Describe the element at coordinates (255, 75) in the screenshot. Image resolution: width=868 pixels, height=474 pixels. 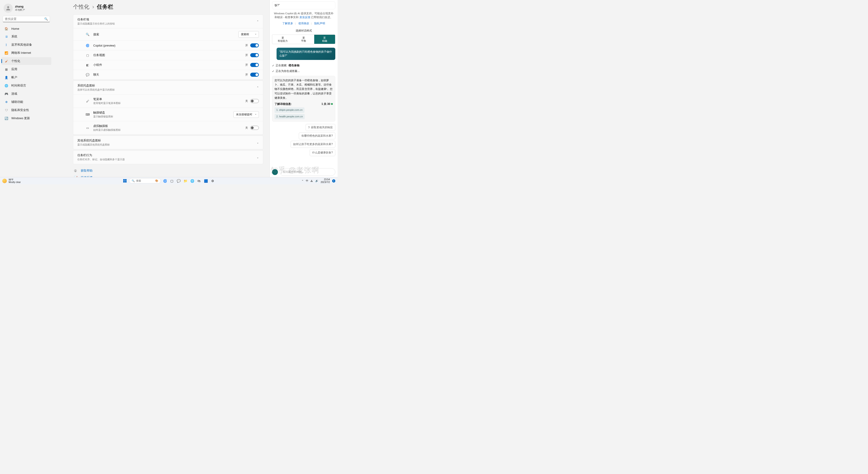
I see `chat-toggle` at that location.